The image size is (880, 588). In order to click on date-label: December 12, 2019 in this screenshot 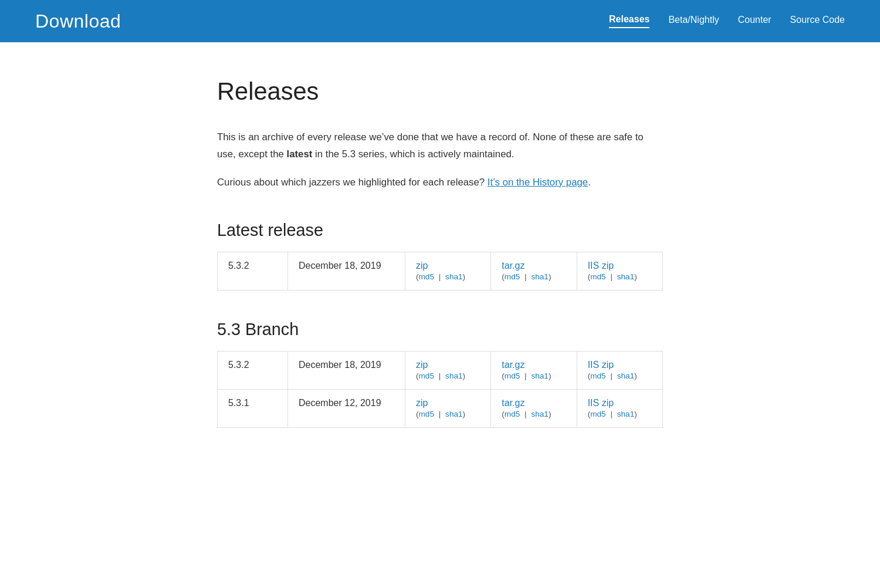, I will do `click(340, 403)`.